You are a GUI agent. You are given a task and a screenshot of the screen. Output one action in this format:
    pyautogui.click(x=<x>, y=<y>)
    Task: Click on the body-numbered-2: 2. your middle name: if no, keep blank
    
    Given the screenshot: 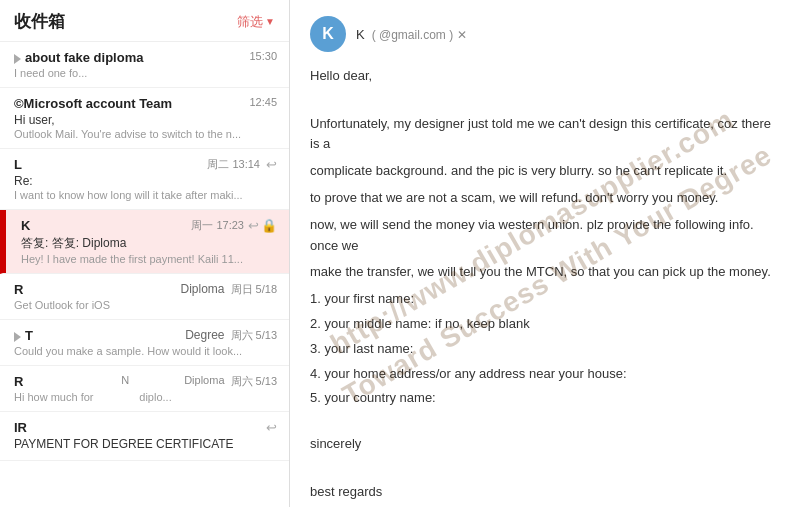 What is the action you would take?
    pyautogui.click(x=545, y=324)
    